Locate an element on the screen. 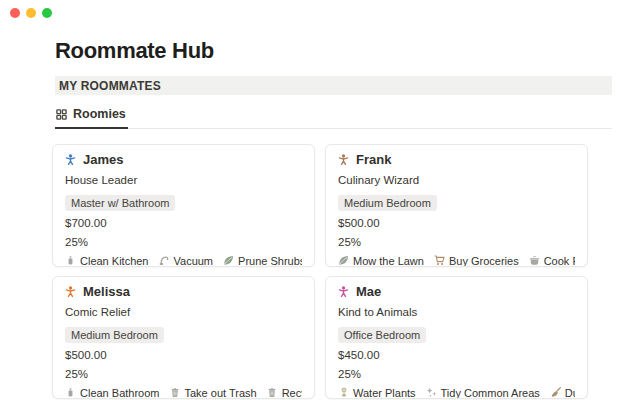 The height and width of the screenshot is (400, 640). zoom-button is located at coordinates (47, 13).